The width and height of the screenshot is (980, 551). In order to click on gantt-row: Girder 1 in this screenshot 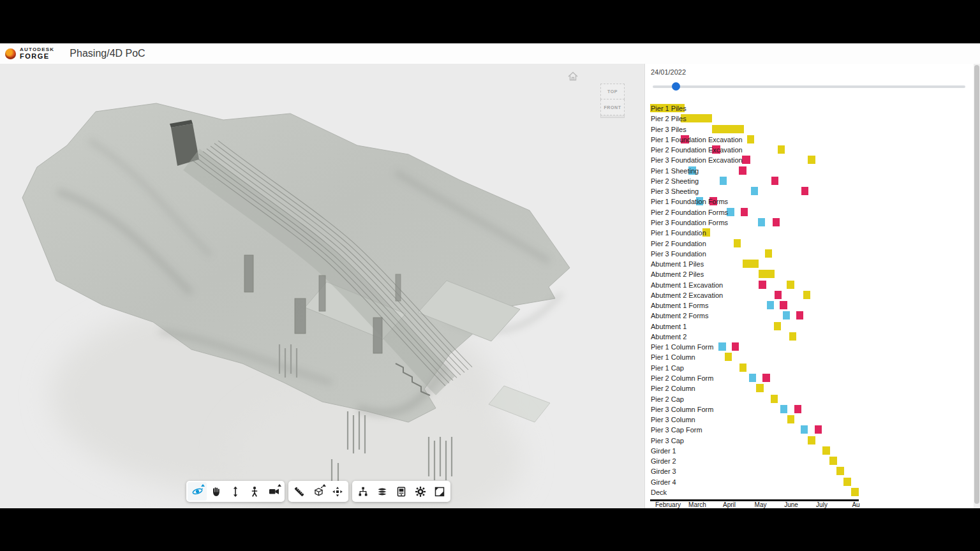, I will do `click(809, 451)`.